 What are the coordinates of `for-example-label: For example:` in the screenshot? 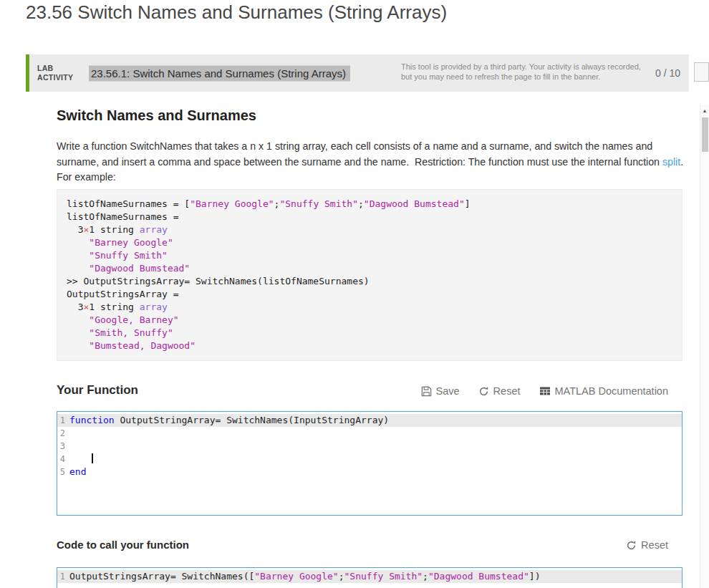 It's located at (371, 178).